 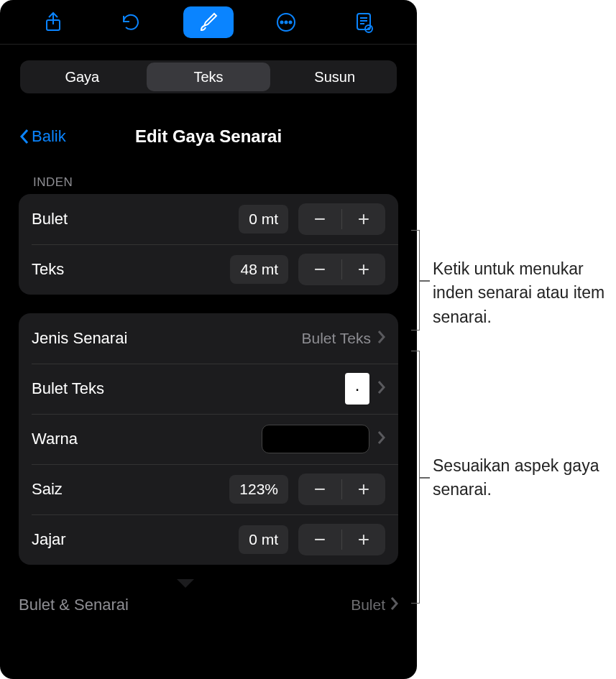 What do you see at coordinates (263, 540) in the screenshot?
I see `jajar-value: 0 mt` at bounding box center [263, 540].